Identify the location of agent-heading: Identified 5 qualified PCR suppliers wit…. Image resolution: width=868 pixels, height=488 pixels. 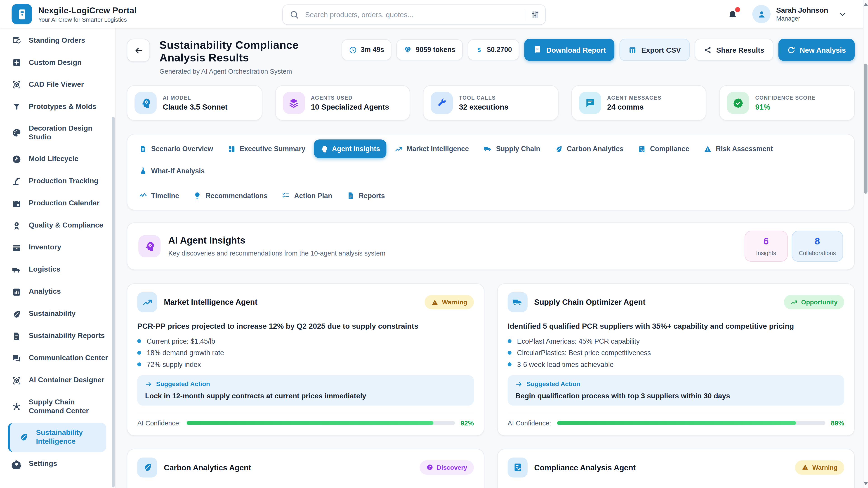
(676, 327).